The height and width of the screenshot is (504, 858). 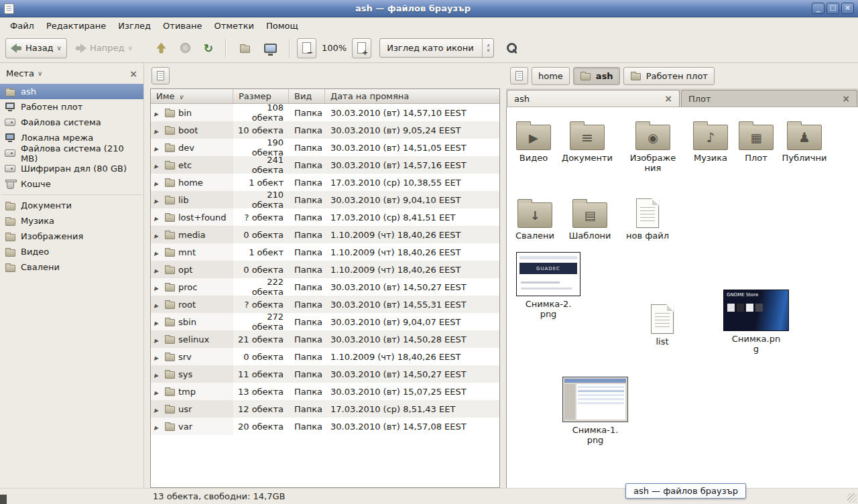 What do you see at coordinates (282, 25) in the screenshot?
I see `menu-help: Помощ` at bounding box center [282, 25].